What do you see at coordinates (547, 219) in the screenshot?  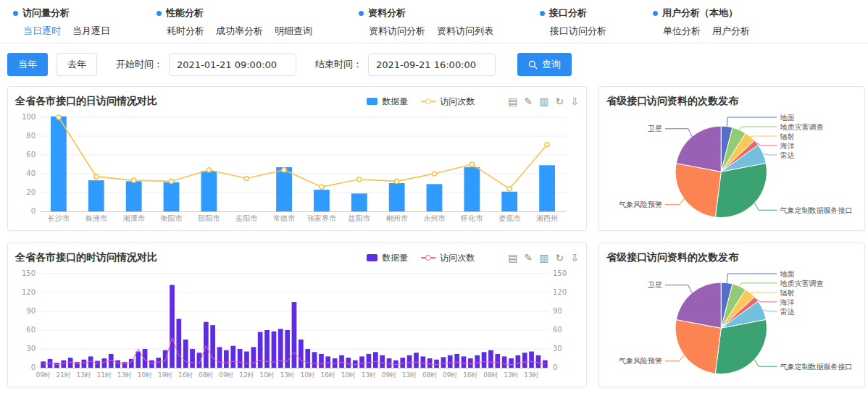 I see `svg-text: 湘西州` at bounding box center [547, 219].